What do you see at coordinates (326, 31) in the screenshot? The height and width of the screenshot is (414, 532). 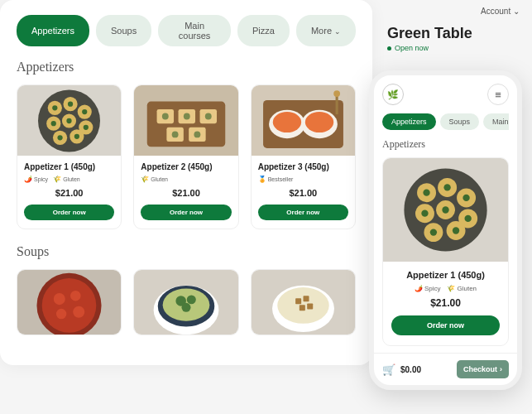 I see `tab-more: More⌄` at bounding box center [326, 31].